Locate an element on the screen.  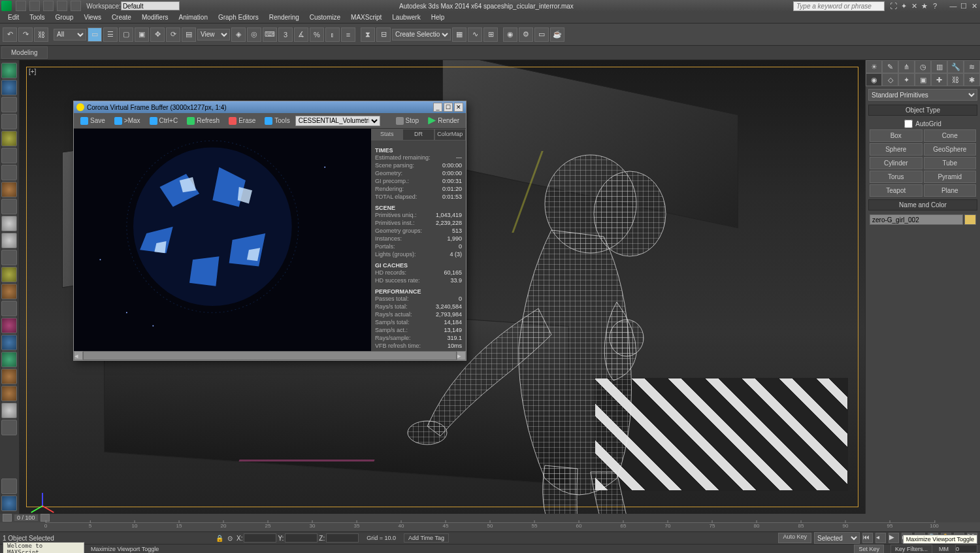
prim-cone: Cone is located at coordinates (950, 136).